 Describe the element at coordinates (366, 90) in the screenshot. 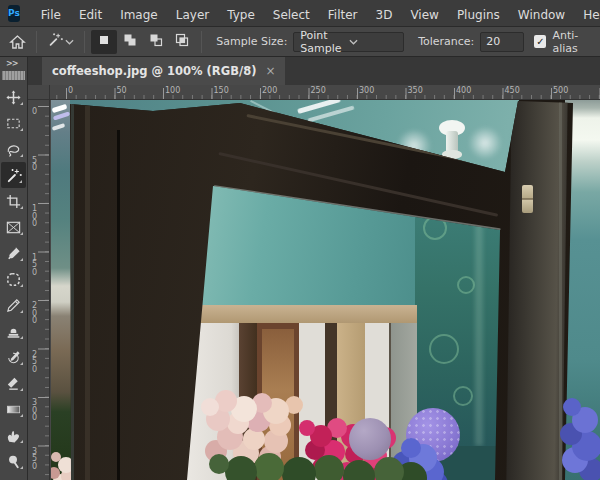

I see `hruler-label: 300` at that location.